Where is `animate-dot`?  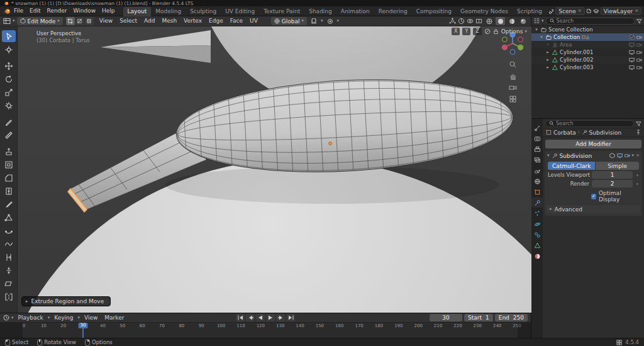
animate-dot is located at coordinates (637, 184).